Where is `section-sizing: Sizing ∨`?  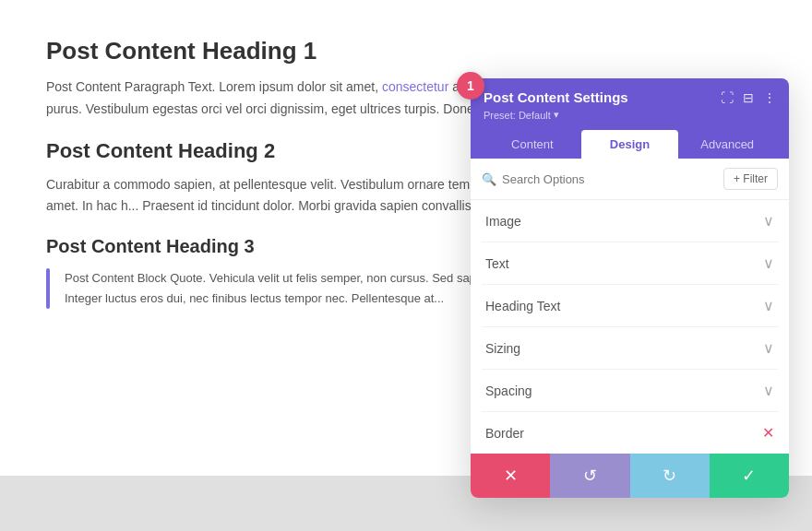
section-sizing: Sizing ∨ is located at coordinates (629, 348).